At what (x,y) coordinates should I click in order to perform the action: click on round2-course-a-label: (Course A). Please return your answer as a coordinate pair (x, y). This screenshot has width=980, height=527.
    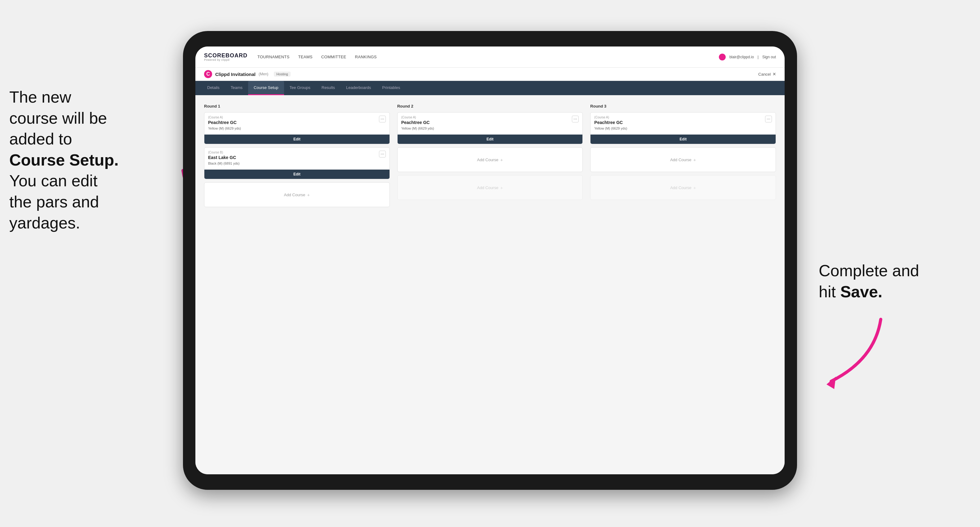
    Looking at the image, I should click on (418, 117).